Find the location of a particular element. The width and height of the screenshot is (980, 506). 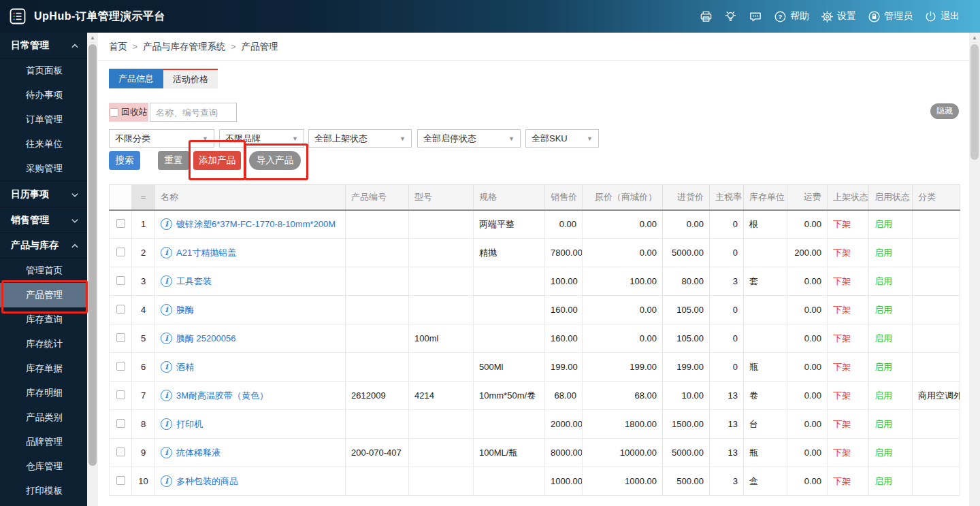

filter-dropdown-2: 全部上架状态▼ is located at coordinates (360, 139).